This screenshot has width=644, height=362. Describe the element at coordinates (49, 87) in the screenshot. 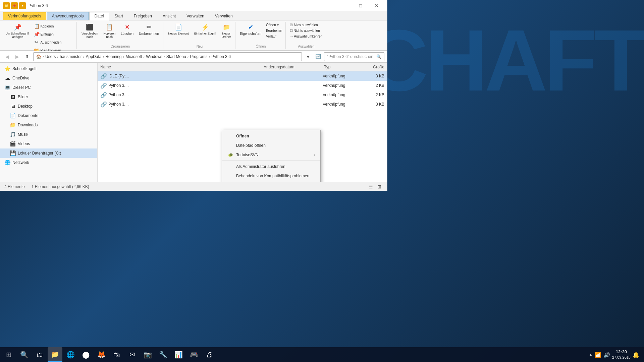

I see `sidebar-item-dieser-pc: 💻 Dieser PC` at that location.